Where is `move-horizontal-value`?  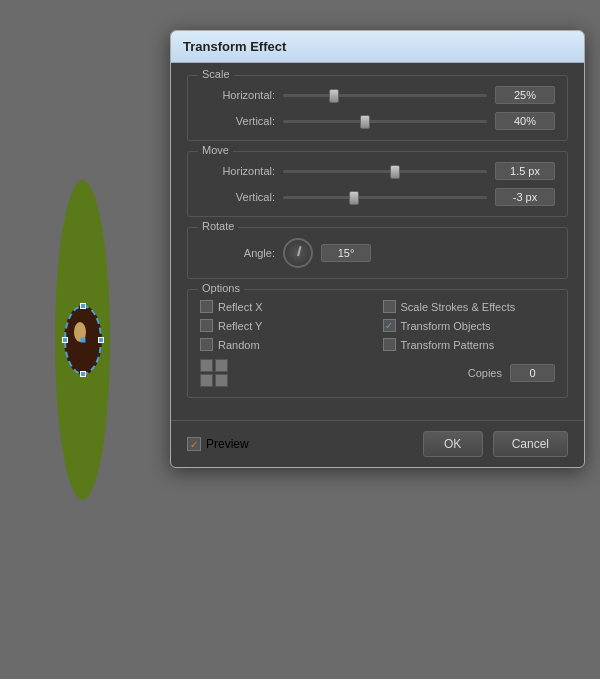
move-horizontal-value is located at coordinates (525, 171).